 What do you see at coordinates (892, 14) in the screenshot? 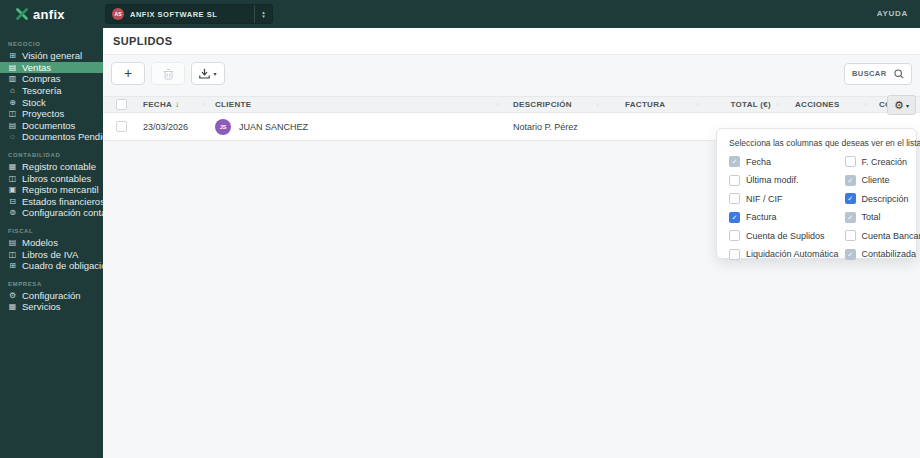
I see `help-link: AYUDA` at bounding box center [892, 14].